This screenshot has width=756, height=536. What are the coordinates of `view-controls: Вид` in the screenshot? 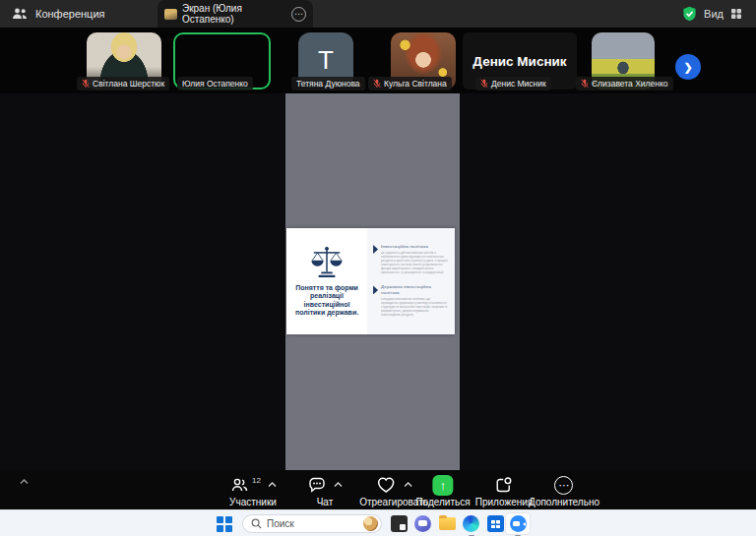 It's located at (713, 14).